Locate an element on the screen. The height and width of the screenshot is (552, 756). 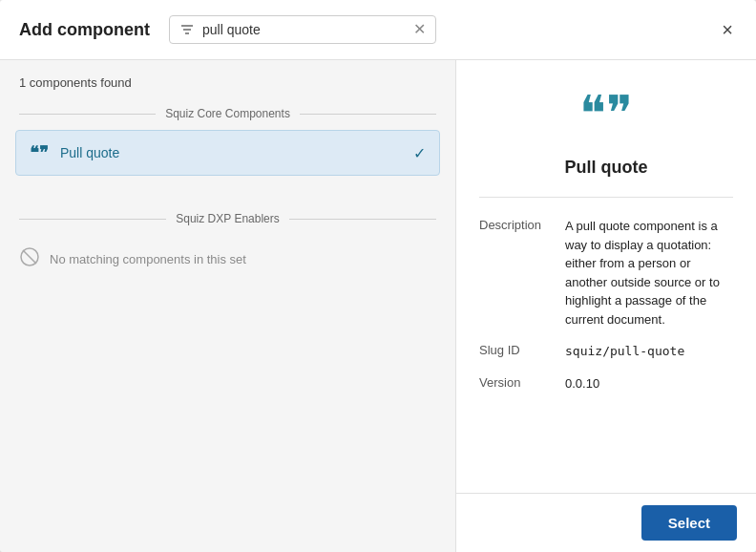
detail-footer: Select is located at coordinates (606, 522).